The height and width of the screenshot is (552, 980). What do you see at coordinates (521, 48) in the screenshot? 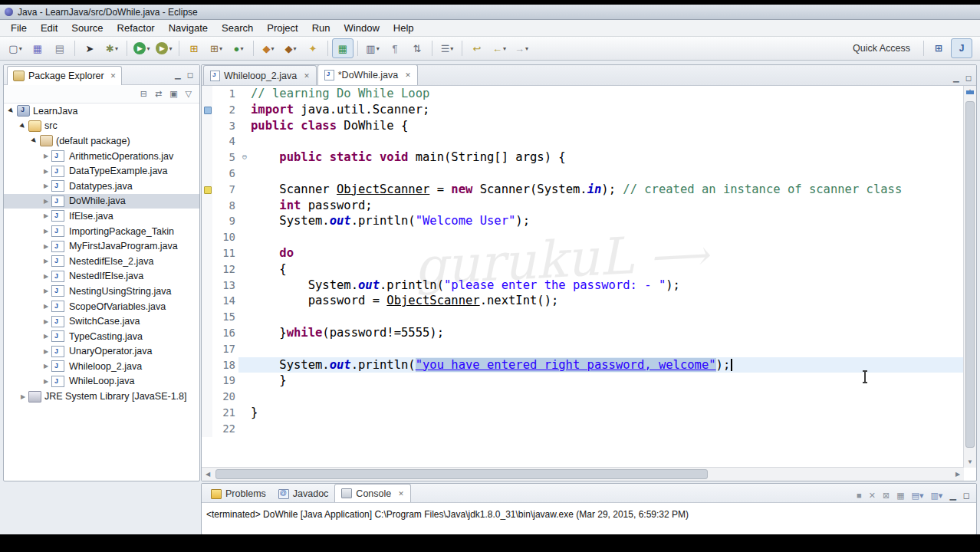
I see `forward-button: →▾` at bounding box center [521, 48].